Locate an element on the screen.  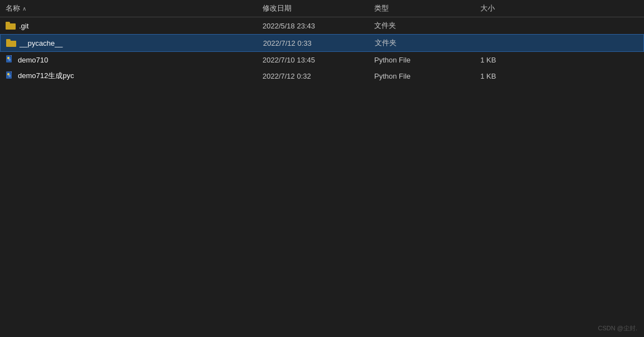
col-size-label: 大小 is located at coordinates (488, 8).